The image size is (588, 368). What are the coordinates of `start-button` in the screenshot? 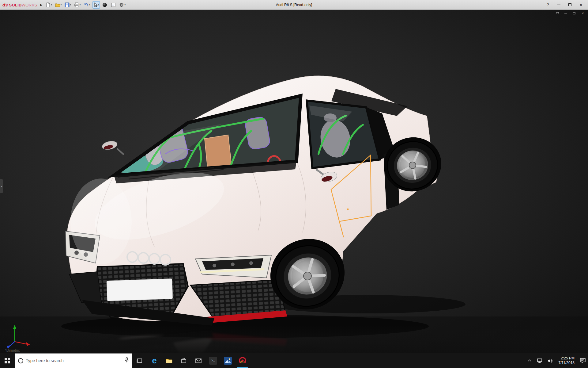 It's located at (7, 361).